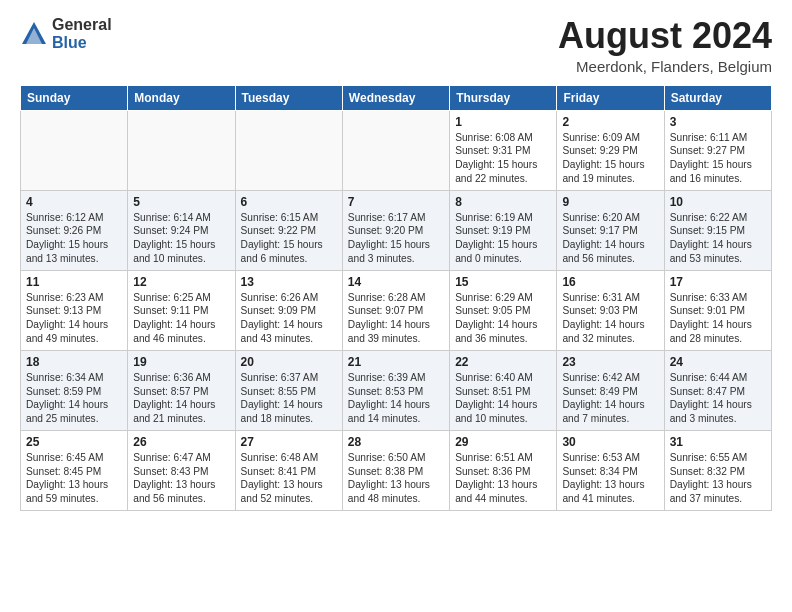 This screenshot has height=612, width=792. I want to click on day-info: Sunrise: 6:51 AMSunset: 8:36 PMDaylight:…, so click(503, 478).